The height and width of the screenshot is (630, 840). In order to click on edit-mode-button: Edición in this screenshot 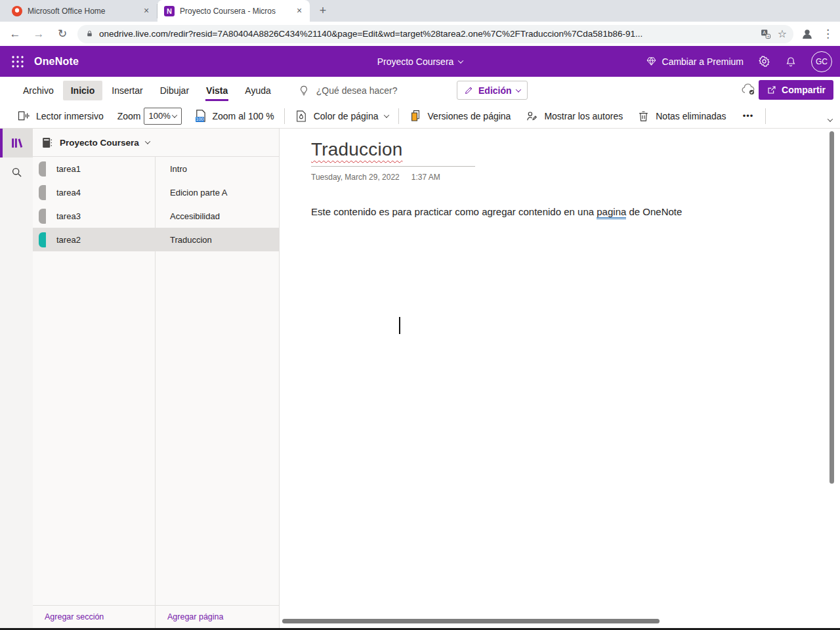, I will do `click(492, 91)`.